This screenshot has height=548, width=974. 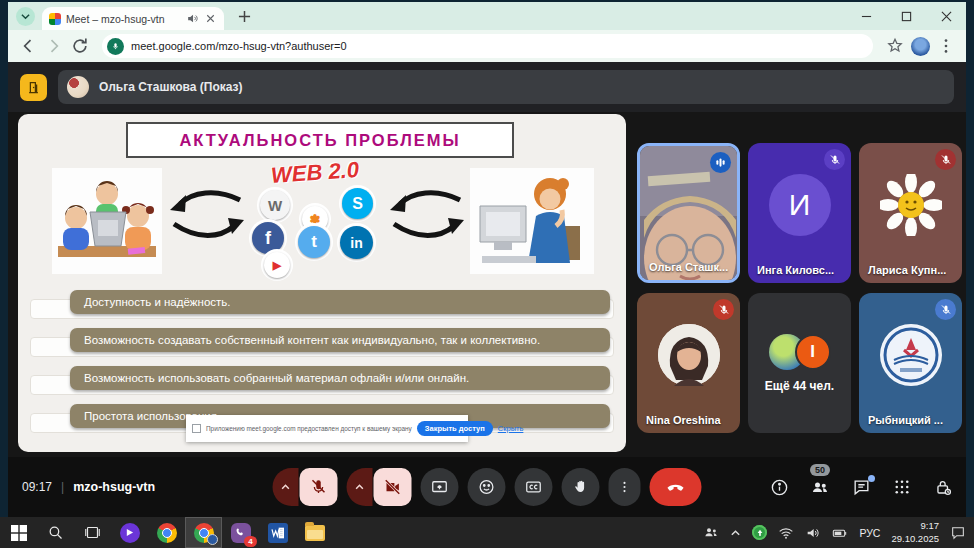 I want to click on reactions-button, so click(x=487, y=487).